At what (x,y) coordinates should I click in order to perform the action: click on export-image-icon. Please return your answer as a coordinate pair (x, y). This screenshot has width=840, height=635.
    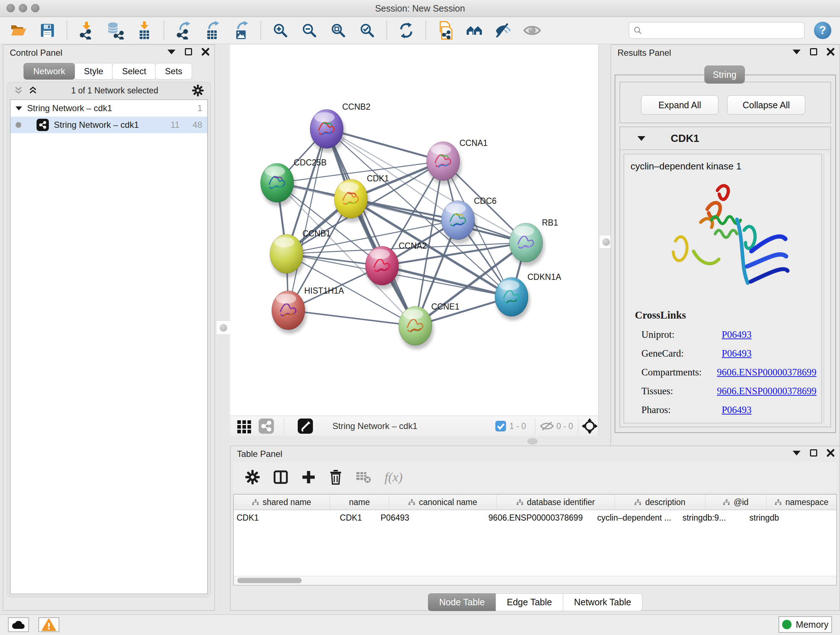
    Looking at the image, I should click on (242, 30).